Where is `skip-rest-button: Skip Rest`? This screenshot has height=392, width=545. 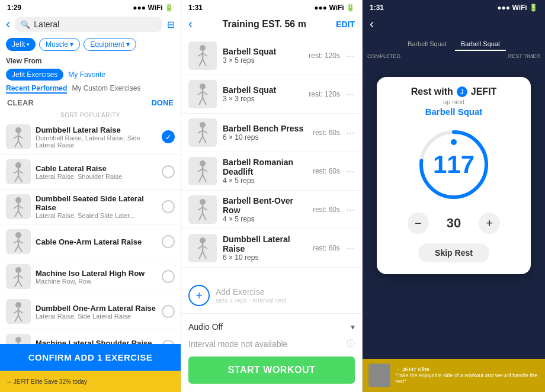 skip-rest-button: Skip Rest is located at coordinates (454, 253).